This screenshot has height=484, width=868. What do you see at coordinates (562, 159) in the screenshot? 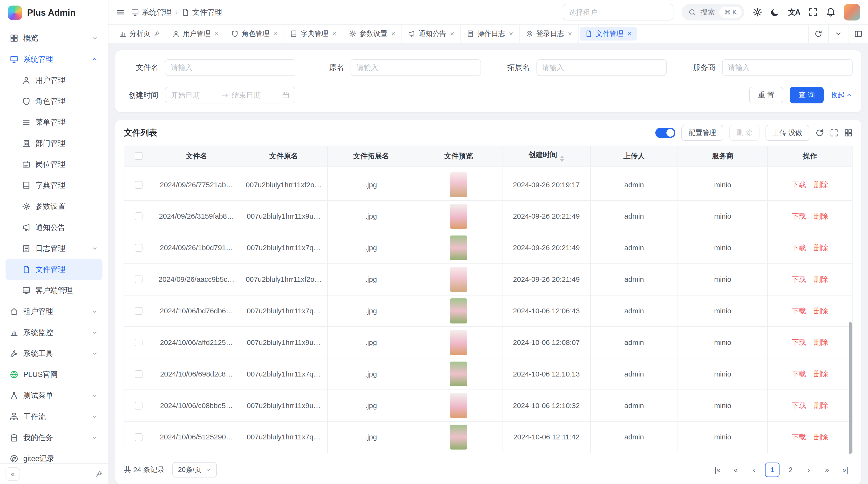
I see `sort-icon` at bounding box center [562, 159].